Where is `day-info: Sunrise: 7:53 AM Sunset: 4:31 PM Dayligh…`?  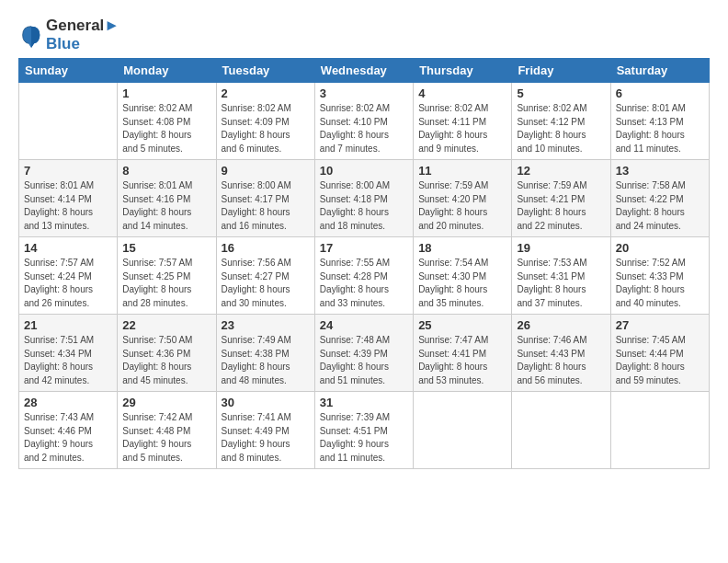 day-info: Sunrise: 7:53 AM Sunset: 4:31 PM Dayligh… is located at coordinates (561, 283).